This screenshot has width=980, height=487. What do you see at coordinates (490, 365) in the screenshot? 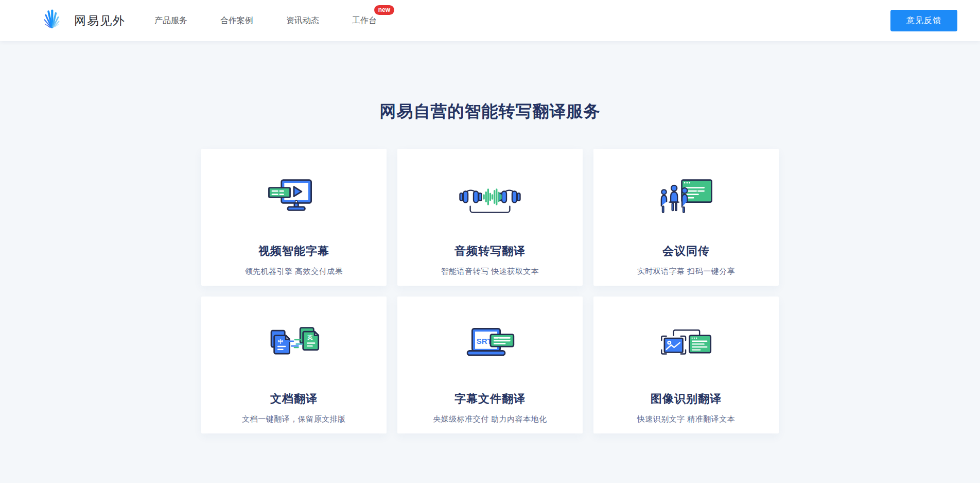
I see `service-card-subtitle-file: SRT 字幕文件翻译 央媒级标准交付 助力内容本地化` at bounding box center [490, 365].